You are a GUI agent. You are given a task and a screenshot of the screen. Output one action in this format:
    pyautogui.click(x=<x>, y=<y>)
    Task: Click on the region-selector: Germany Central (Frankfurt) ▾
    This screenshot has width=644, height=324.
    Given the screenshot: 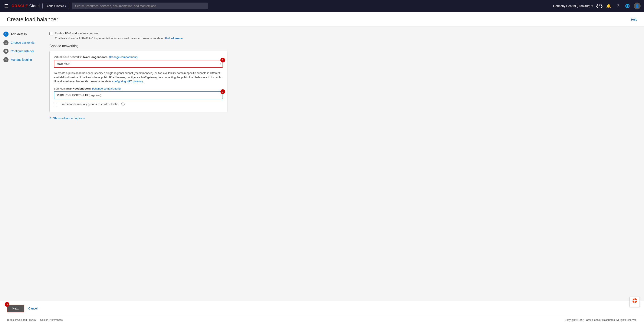 What is the action you would take?
    pyautogui.click(x=573, y=6)
    